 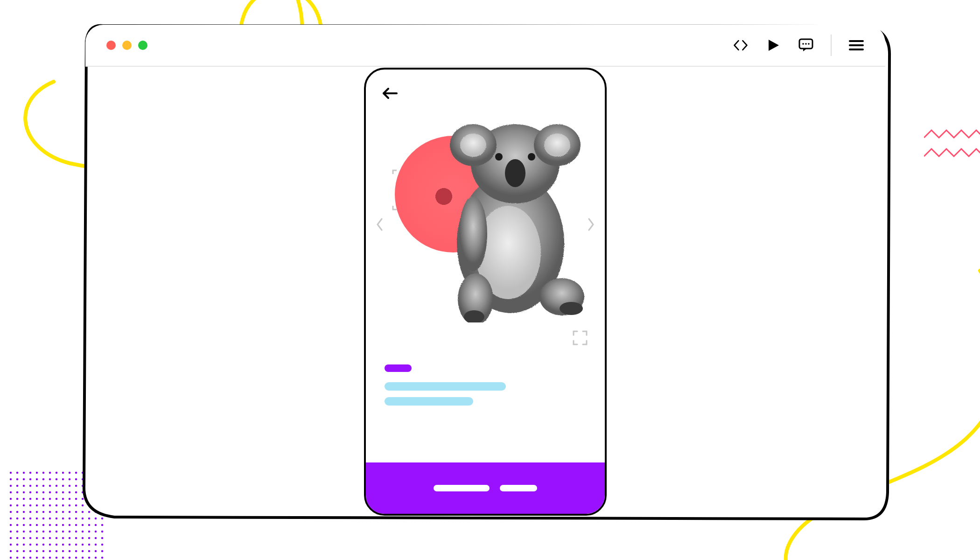 What do you see at coordinates (773, 45) in the screenshot?
I see `play-icon` at bounding box center [773, 45].